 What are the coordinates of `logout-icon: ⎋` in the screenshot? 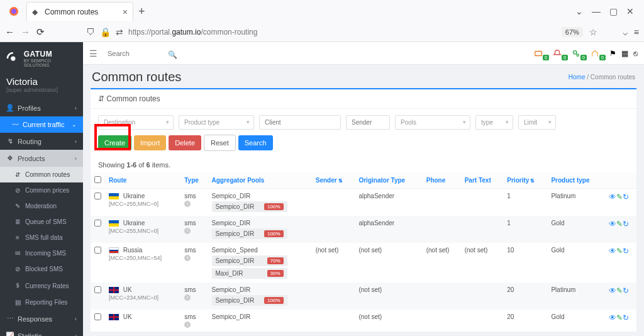 It's located at (635, 53).